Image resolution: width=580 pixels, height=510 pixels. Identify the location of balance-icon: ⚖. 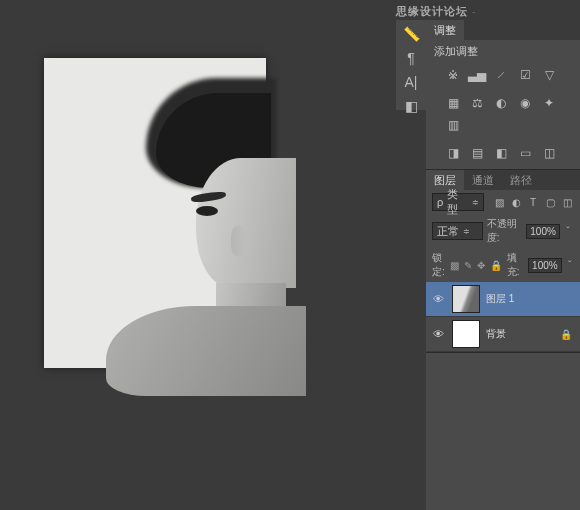
(477, 103).